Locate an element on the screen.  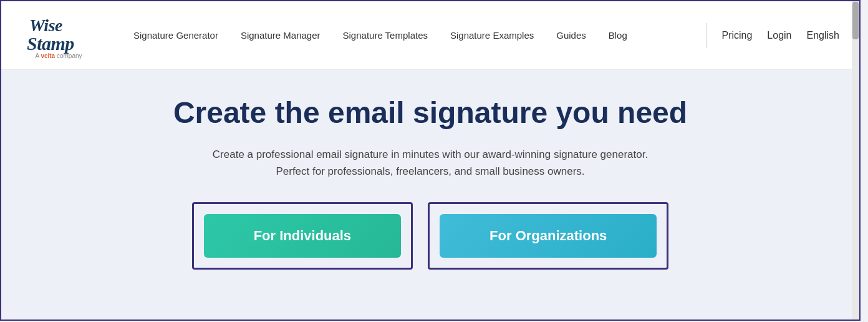
hero-subtitle-line2: Perfect for professionals, freelancers, … is located at coordinates (430, 171).